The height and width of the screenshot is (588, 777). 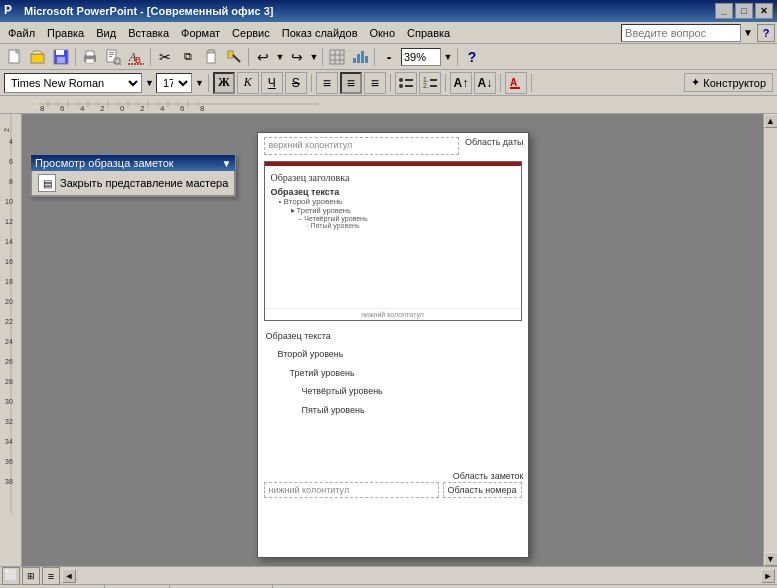 I want to click on maximize-button: □, so click(x=744, y=11).